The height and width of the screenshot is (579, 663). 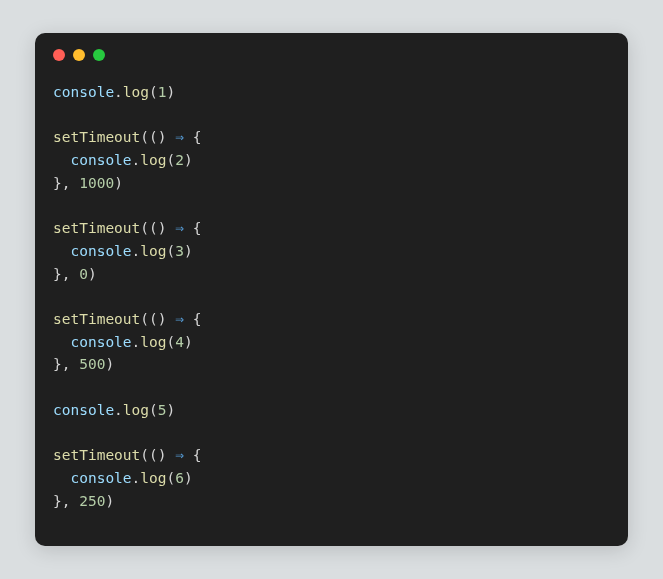 What do you see at coordinates (79, 55) in the screenshot?
I see `minimize-icon` at bounding box center [79, 55].